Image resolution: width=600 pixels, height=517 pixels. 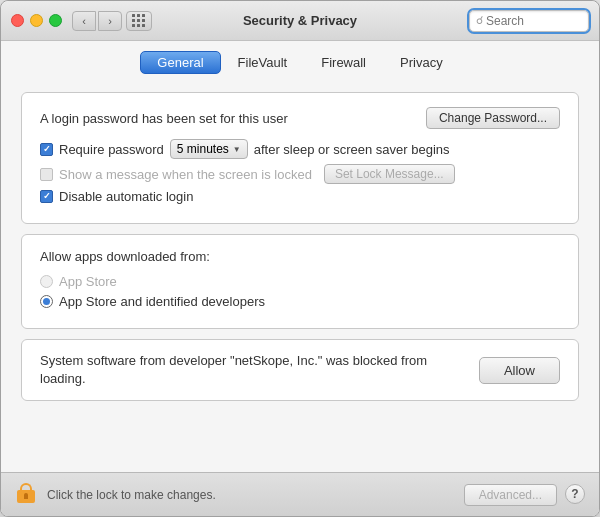 What do you see at coordinates (534, 21) in the screenshot?
I see `search-input` at bounding box center [534, 21].